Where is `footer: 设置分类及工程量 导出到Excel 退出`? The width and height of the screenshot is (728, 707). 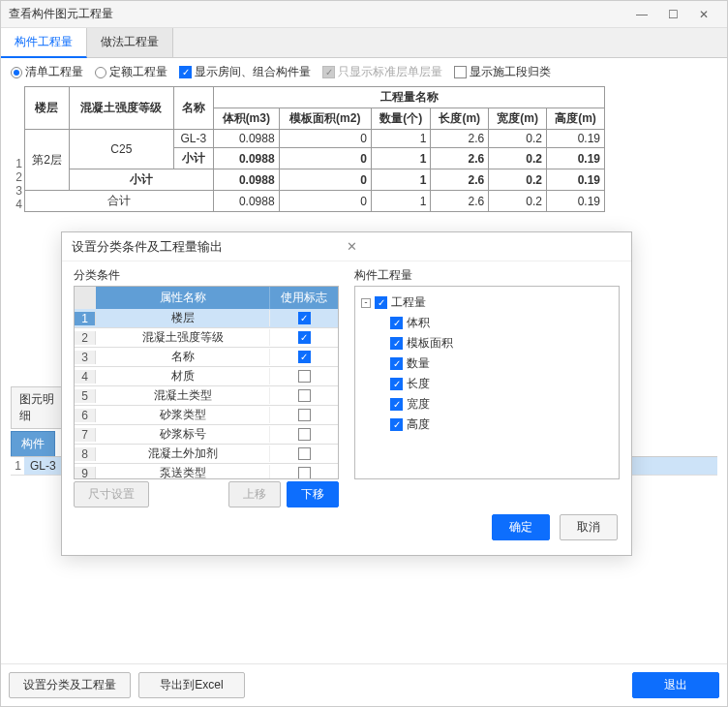 footer: 设置分类及工程量 导出到Excel 退出 is located at coordinates (364, 685).